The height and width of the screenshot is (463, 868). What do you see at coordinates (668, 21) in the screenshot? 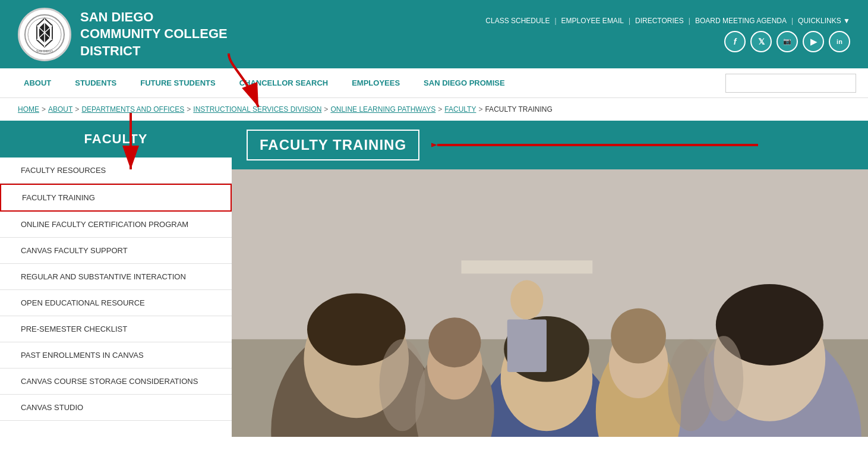
I see `top-links: CLASS SCHEDULE | EMPLOYEE EMAIL | DIRECT…` at bounding box center [668, 21].